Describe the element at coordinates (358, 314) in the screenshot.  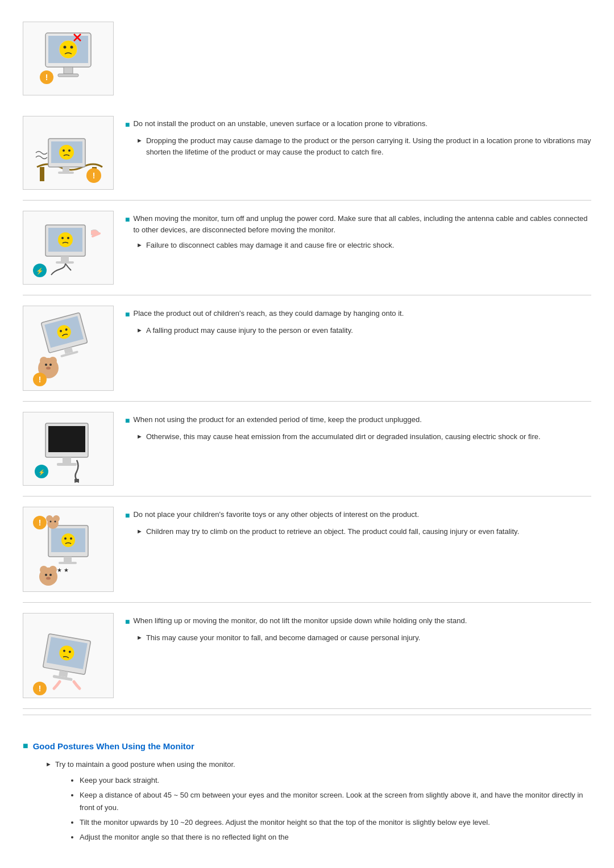
I see `children-reach-main: ■ Place the product out of children's re…` at that location.